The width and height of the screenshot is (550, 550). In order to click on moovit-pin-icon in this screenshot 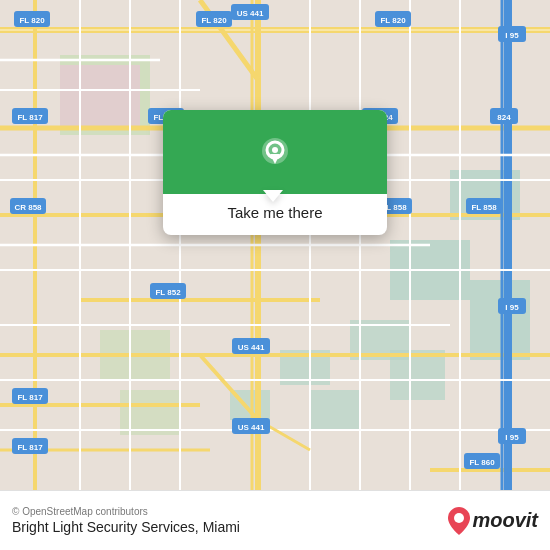, I will do `click(459, 521)`.